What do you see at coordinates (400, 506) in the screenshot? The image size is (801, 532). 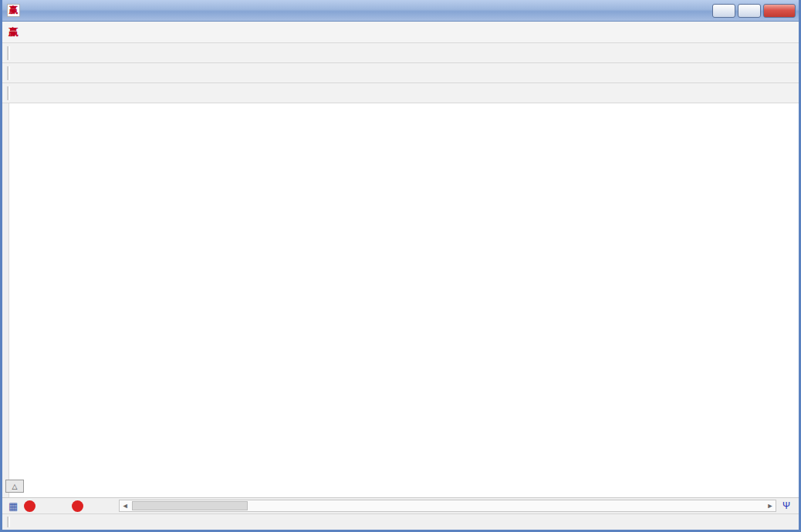 I see `market-status-bar: ▦ ◄ ► Ψ` at bounding box center [400, 506].